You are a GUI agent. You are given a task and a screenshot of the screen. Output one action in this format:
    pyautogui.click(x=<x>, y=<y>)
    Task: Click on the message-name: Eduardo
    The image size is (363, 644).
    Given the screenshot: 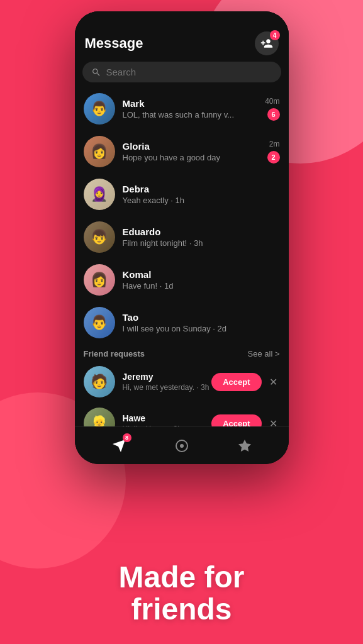 What is the action you would take?
    pyautogui.click(x=199, y=231)
    